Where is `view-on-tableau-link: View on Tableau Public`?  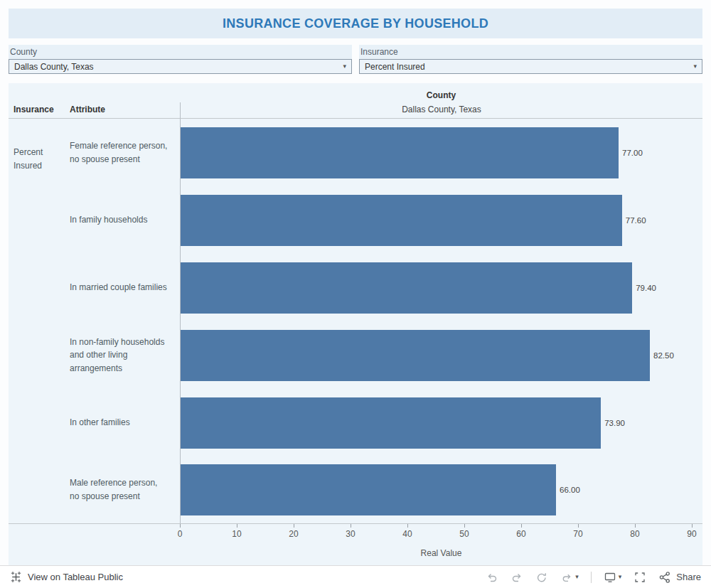
view-on-tableau-link: View on Tableau Public is located at coordinates (67, 577).